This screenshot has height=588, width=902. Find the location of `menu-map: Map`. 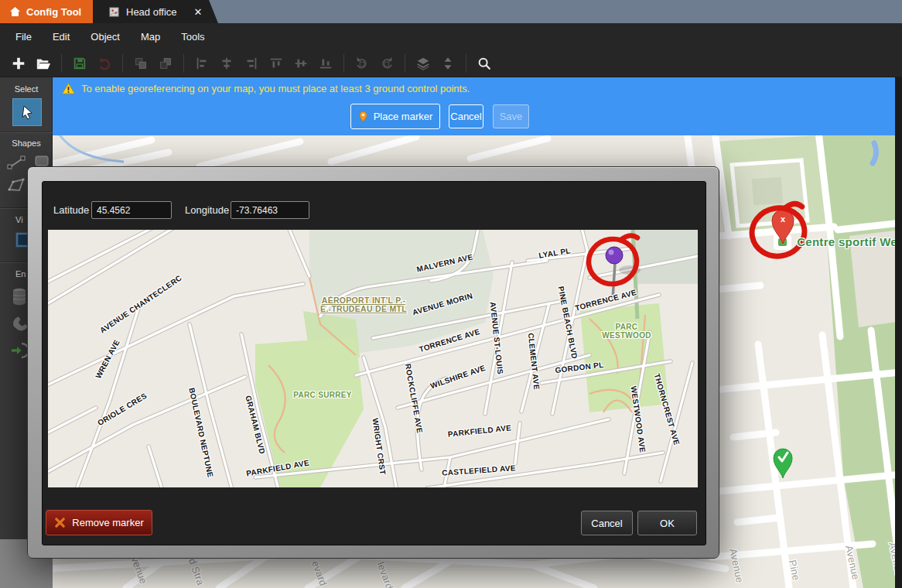

menu-map: Map is located at coordinates (150, 37).